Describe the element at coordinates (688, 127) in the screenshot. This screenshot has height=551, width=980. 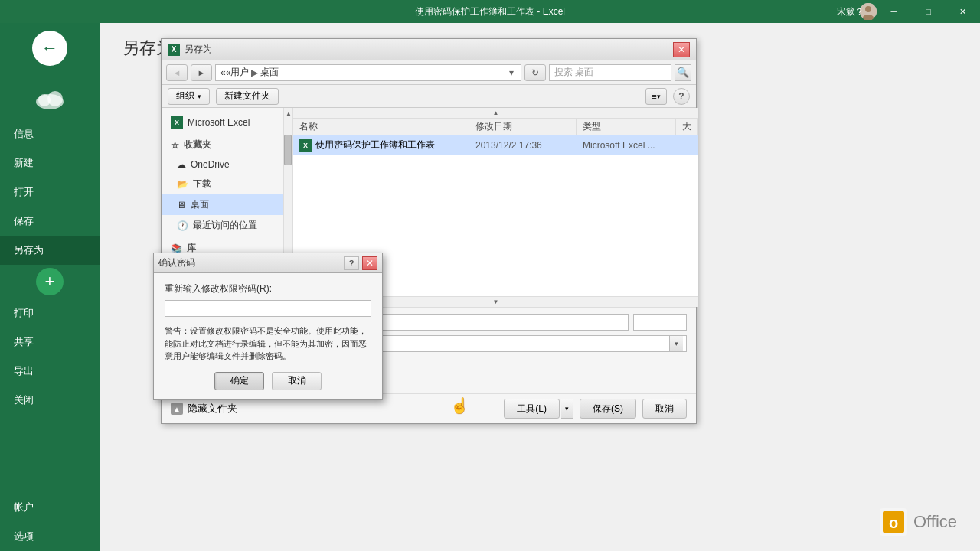
I see `col-size: 大` at that location.